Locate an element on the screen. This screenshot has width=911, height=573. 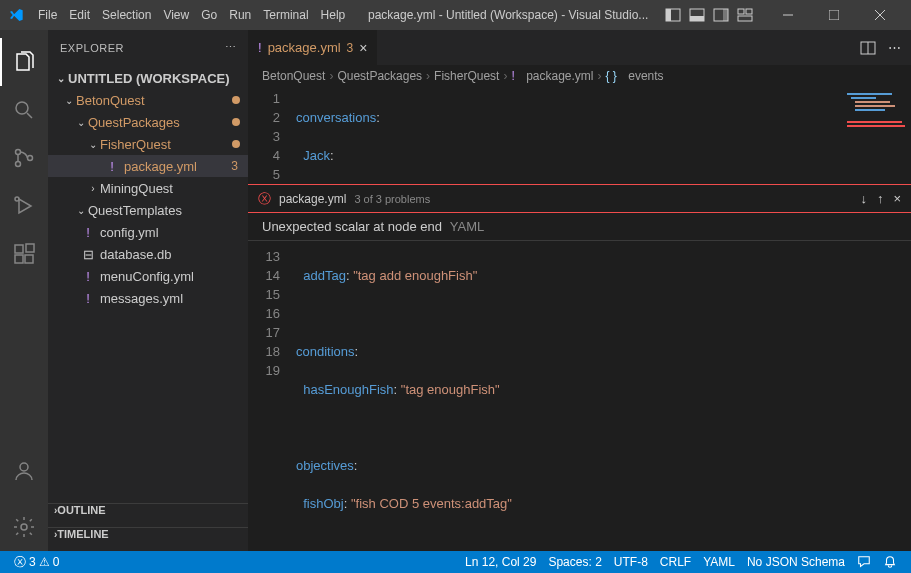
status-encoding: UTF-8 is located at coordinates (631, 562).